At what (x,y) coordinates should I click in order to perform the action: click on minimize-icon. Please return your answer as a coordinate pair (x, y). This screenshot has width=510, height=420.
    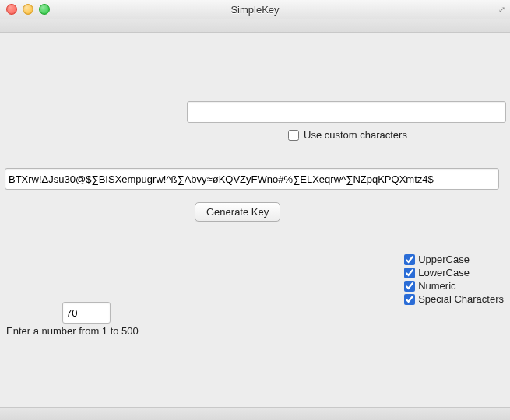
    Looking at the image, I should click on (28, 9).